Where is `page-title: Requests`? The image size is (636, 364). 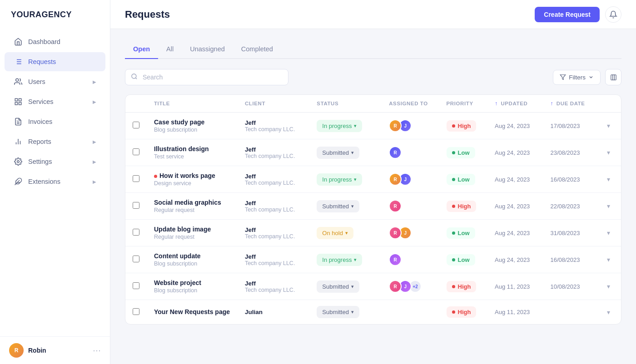
page-title: Requests is located at coordinates (147, 15).